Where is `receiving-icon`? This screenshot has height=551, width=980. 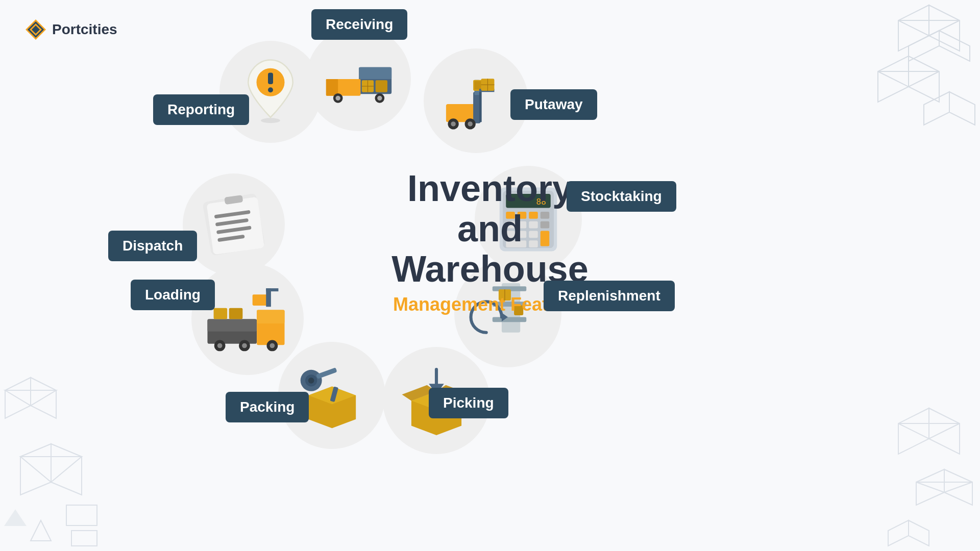
receiving-icon is located at coordinates (359, 79).